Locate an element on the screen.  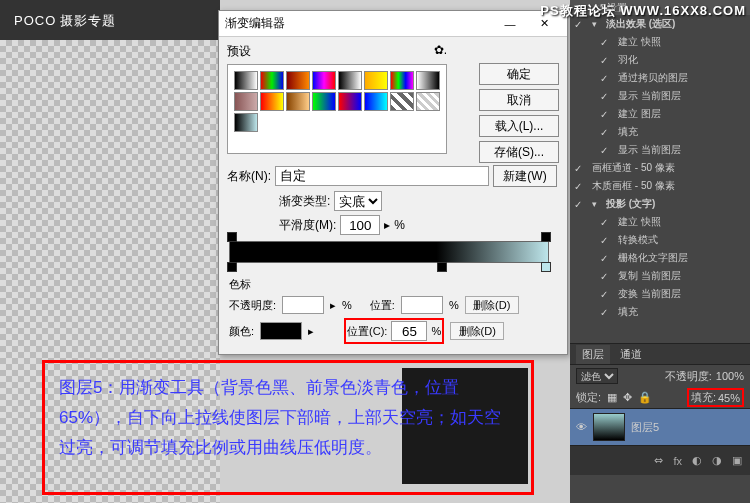
fill-value: 45% is located at coordinates (729, 398).